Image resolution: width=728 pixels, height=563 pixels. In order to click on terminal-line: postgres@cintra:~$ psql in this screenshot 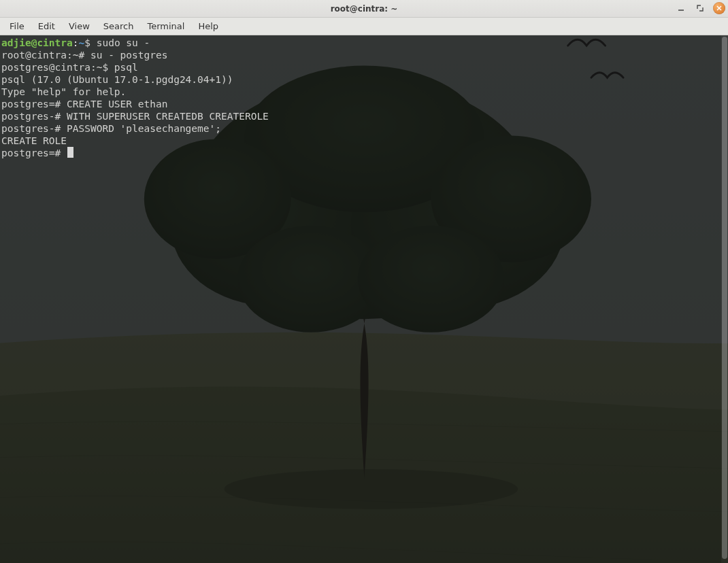, I will do `click(364, 67)`.